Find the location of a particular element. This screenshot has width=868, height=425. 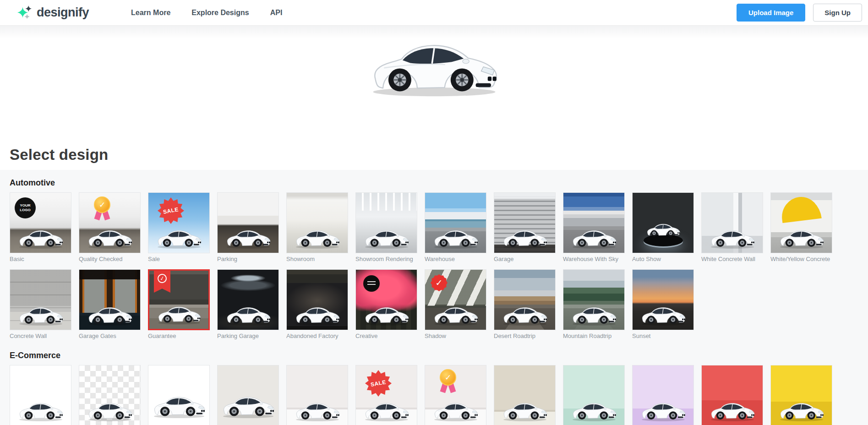

design-card-creative: Creative is located at coordinates (387, 305).